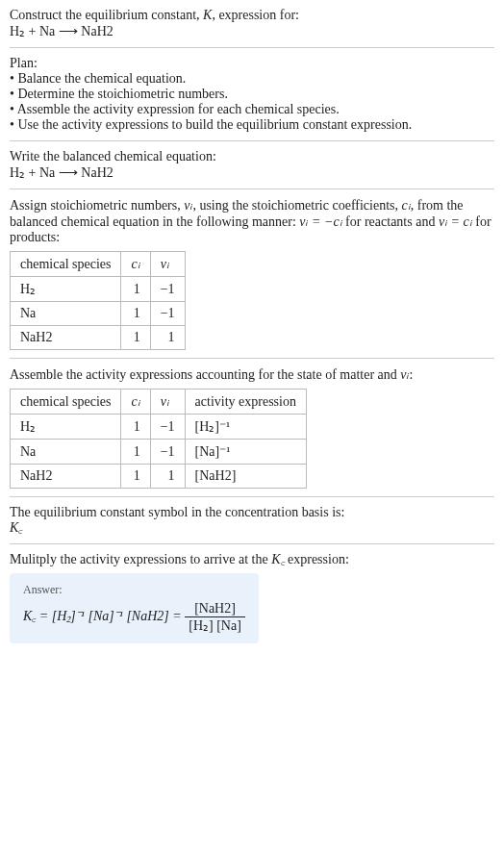 Image resolution: width=504 pixels, height=855 pixels. What do you see at coordinates (167, 264) in the screenshot?
I see `stoich-h3: νᵢ` at bounding box center [167, 264].